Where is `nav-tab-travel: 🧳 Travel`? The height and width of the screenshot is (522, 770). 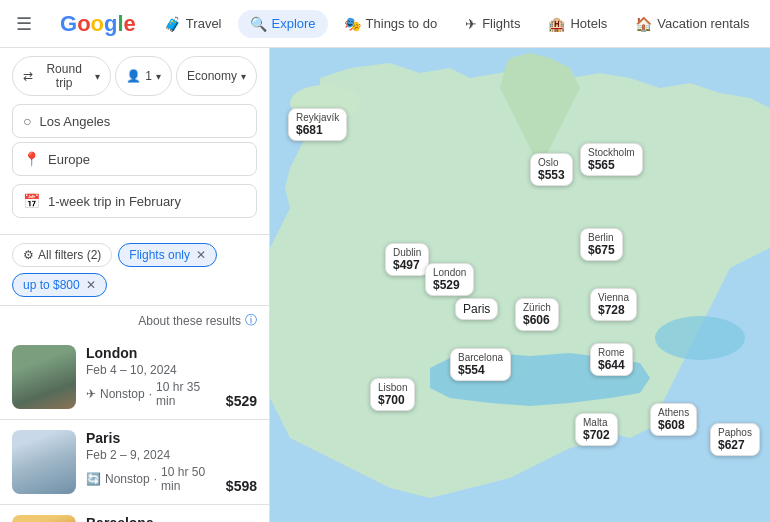
nav-tab-travel: 🧳 Travel is located at coordinates (193, 24).